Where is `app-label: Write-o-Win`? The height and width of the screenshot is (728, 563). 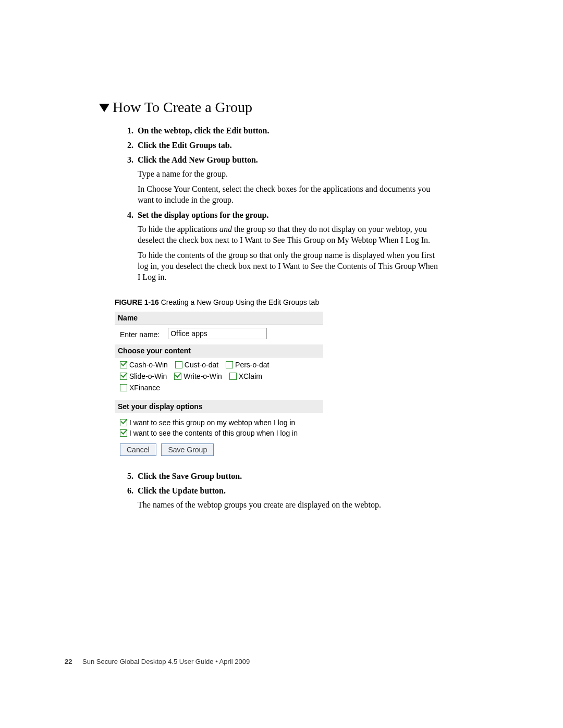 app-label: Write-o-Win is located at coordinates (203, 376).